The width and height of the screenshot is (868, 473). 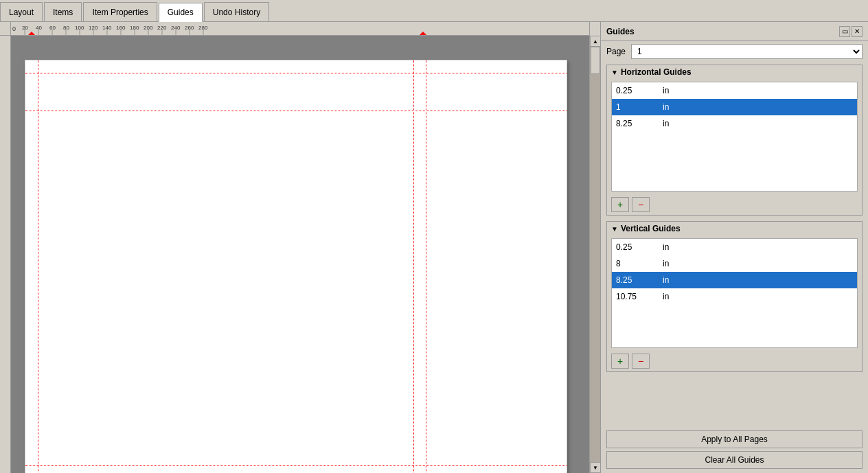 What do you see at coordinates (615, 229) in the screenshot?
I see `vertical-chevron-icon: ▼` at bounding box center [615, 229].